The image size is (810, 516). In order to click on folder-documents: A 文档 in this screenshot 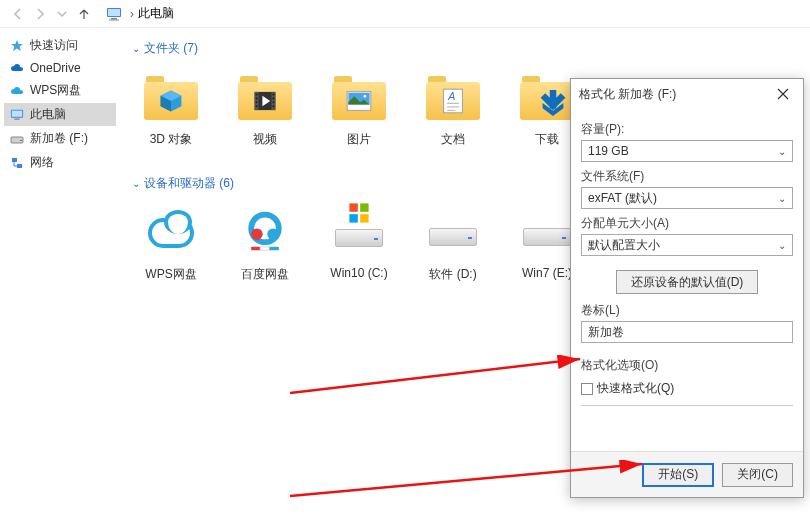, I will do `click(453, 118)`.